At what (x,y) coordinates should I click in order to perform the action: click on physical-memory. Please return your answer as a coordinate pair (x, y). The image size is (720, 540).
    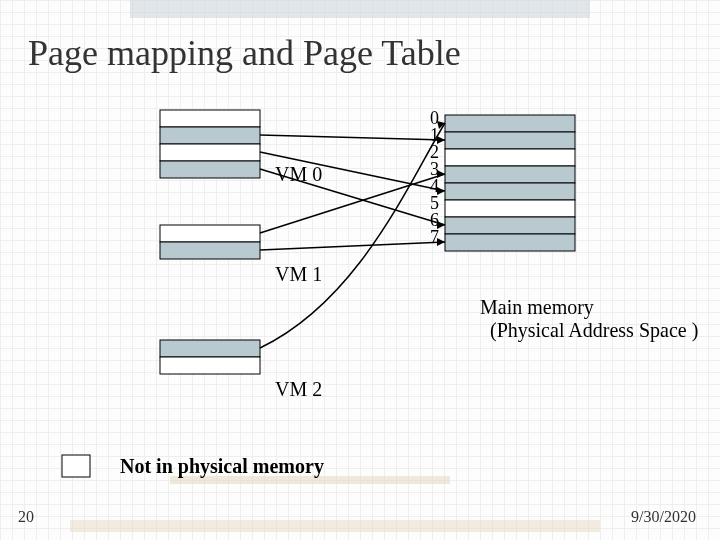
    Looking at the image, I should click on (510, 183).